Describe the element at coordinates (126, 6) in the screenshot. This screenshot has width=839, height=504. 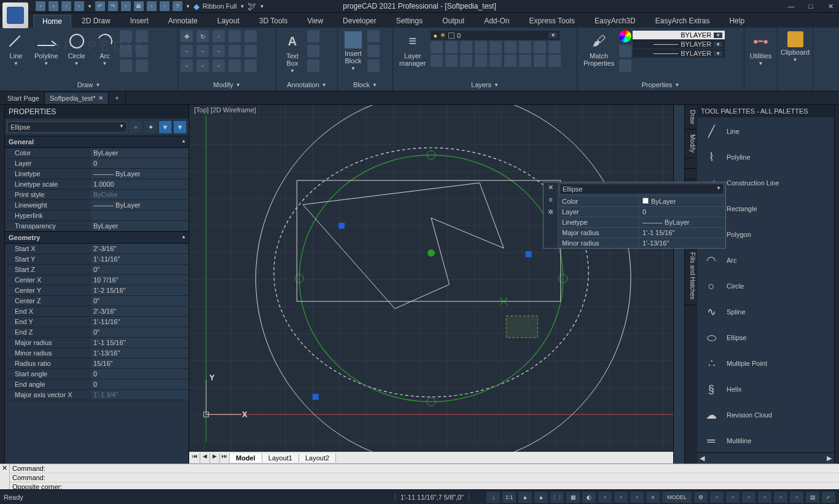
I see `qat-plot-icon: ▫` at that location.